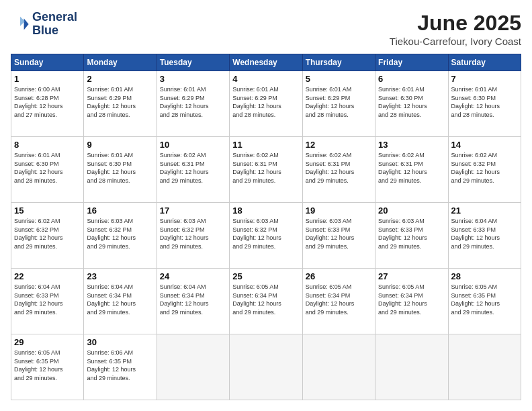 This screenshot has height=411, width=532. Describe the element at coordinates (266, 211) in the screenshot. I see `day-number: 18` at that location.